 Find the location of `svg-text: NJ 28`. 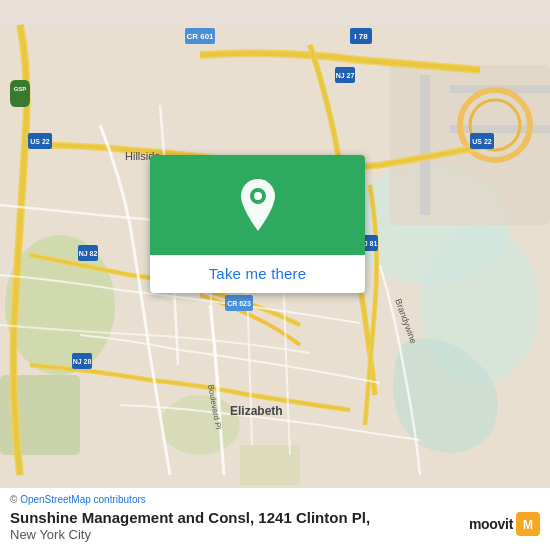

svg-text: NJ 28 is located at coordinates (82, 362).